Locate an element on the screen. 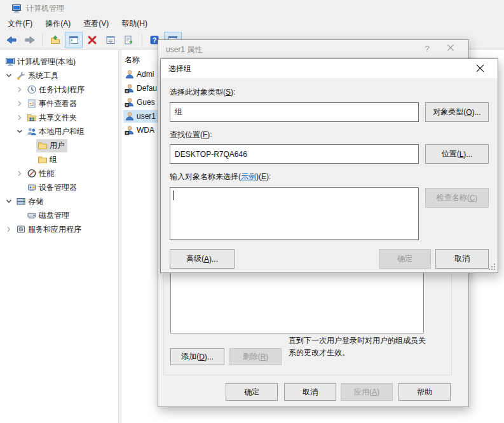 The image size is (504, 423). tree-item-computer-management: 计算机管理(本地) is located at coordinates (59, 62).